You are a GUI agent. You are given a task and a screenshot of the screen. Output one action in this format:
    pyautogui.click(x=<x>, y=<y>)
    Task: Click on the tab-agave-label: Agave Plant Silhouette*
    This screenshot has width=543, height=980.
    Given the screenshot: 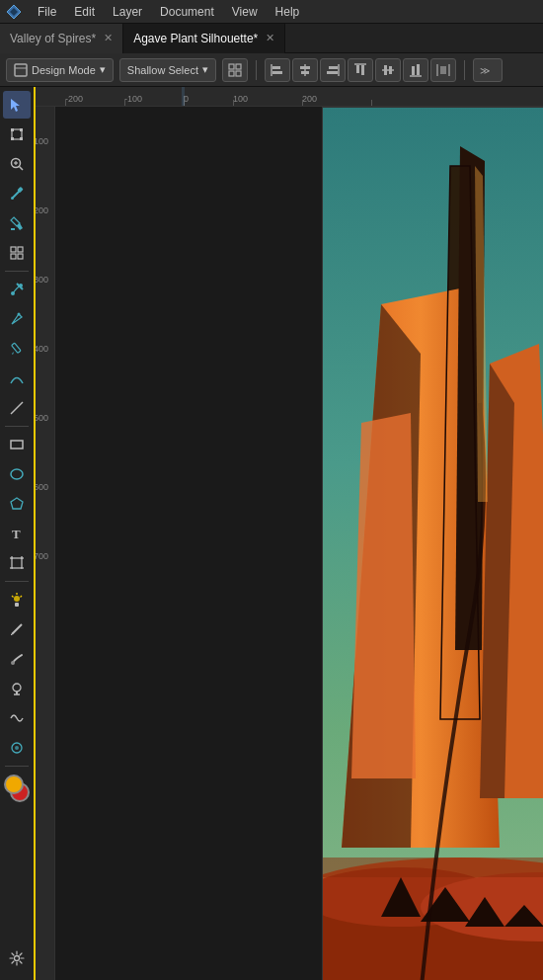 What is the action you would take?
    pyautogui.click(x=195, y=39)
    